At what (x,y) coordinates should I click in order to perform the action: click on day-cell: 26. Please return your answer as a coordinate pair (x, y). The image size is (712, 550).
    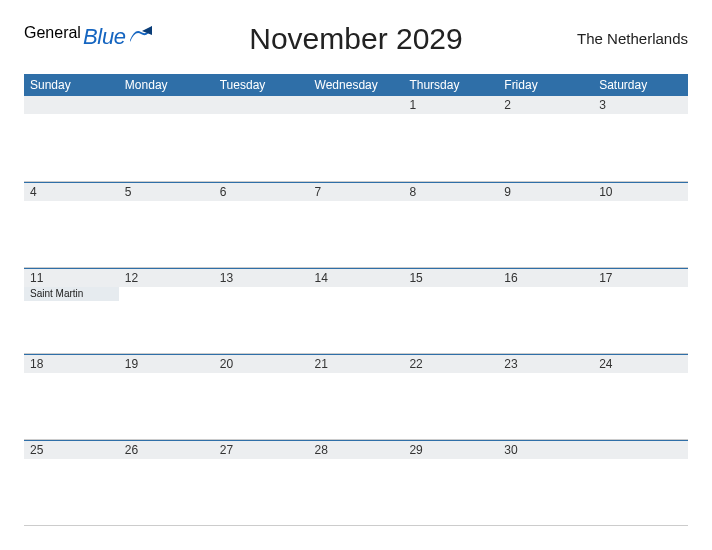
    Looking at the image, I should click on (166, 483).